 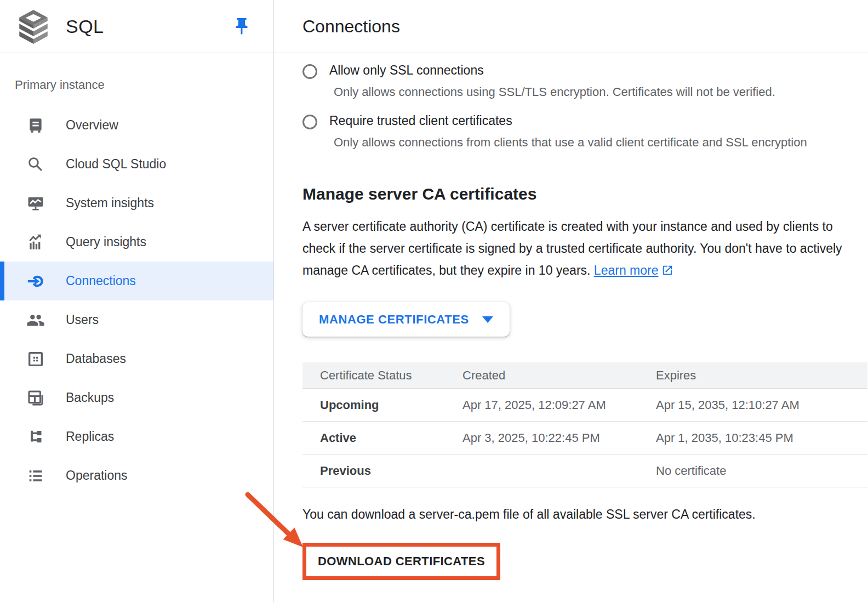 What do you see at coordinates (391, 405) in the screenshot?
I see `certificate-status: Upcoming` at bounding box center [391, 405].